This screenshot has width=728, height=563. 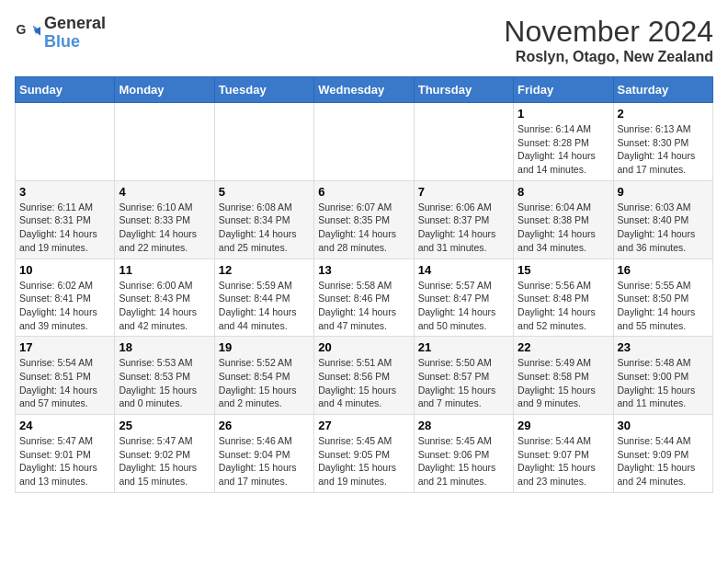 What do you see at coordinates (164, 270) in the screenshot?
I see `day-number: 11` at bounding box center [164, 270].